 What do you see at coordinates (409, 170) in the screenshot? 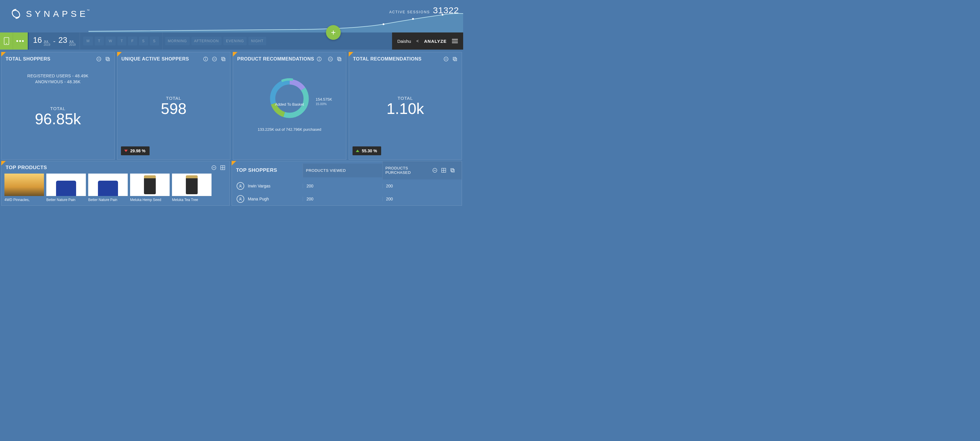
I see `col-products-purchased: PRODUCTS PURCHASED` at bounding box center [409, 170].